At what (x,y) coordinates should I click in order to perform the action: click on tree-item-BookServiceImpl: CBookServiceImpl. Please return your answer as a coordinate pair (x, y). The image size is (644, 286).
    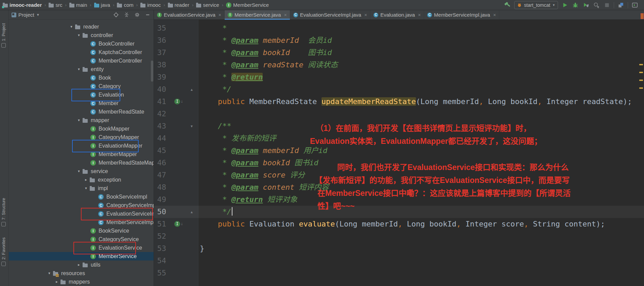
    Looking at the image, I should click on (82, 197).